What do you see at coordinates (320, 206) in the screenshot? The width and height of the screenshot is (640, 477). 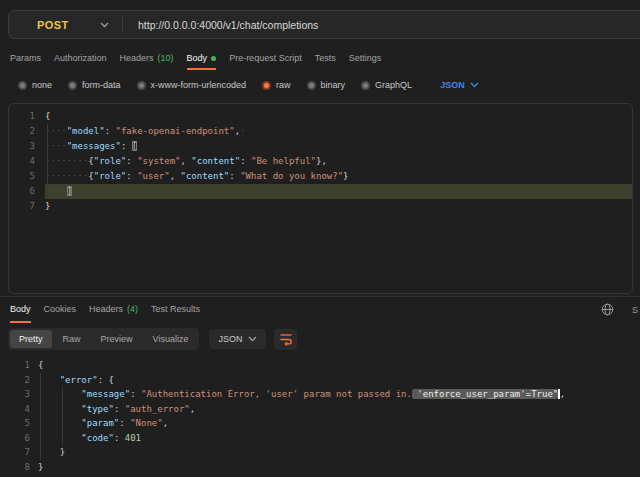 I see `code-line: 7}` at bounding box center [320, 206].